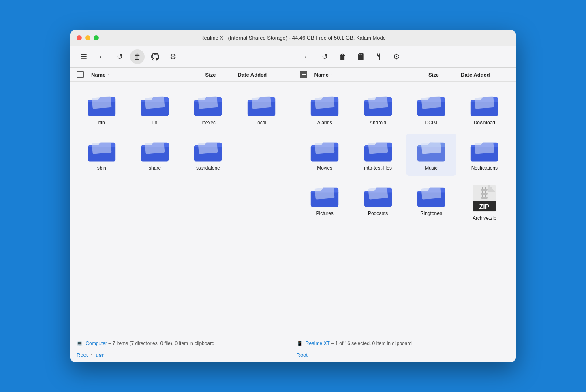  Describe the element at coordinates (306, 75) in the screenshot. I see `right-select-all` at that location.